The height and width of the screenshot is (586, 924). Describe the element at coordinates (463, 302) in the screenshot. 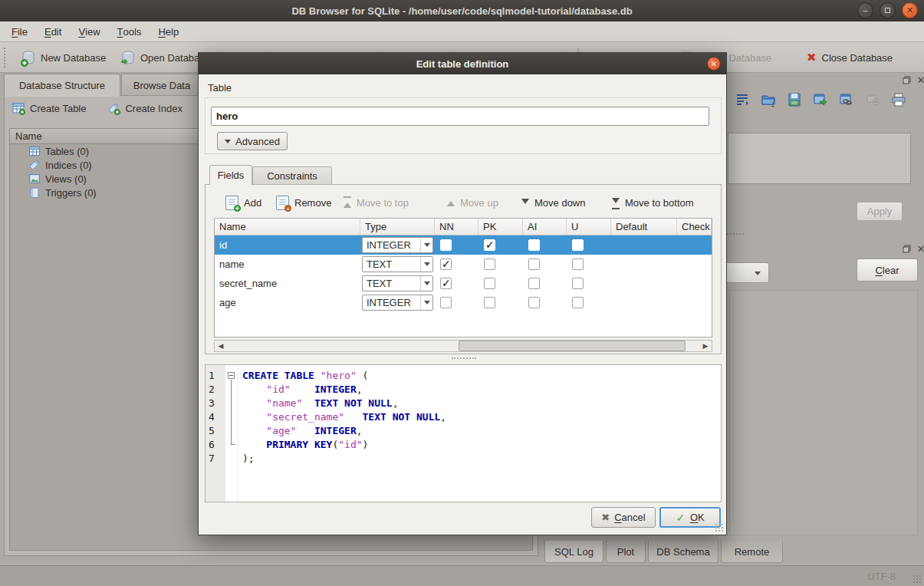

I see `field-row-age: age INTEGER` at that location.